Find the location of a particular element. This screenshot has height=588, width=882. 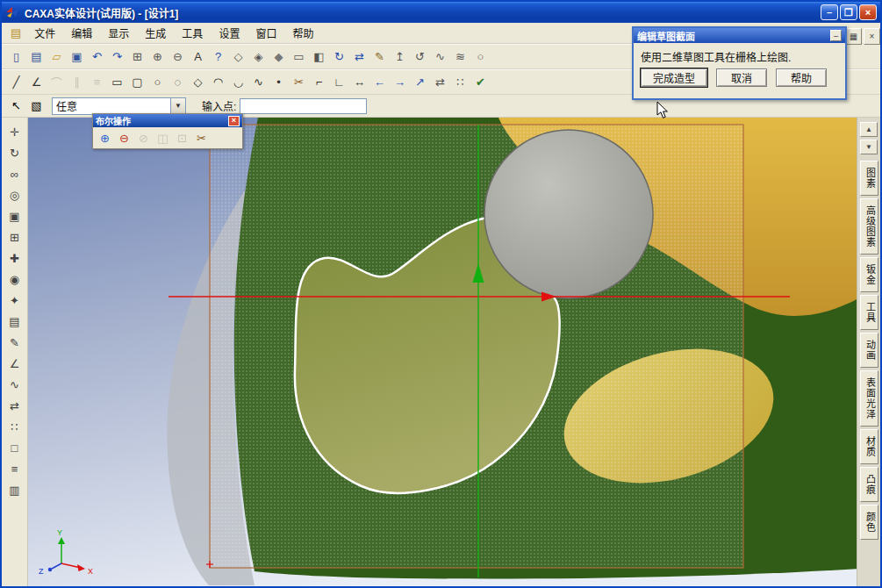

menu-item: 生成 is located at coordinates (155, 33).